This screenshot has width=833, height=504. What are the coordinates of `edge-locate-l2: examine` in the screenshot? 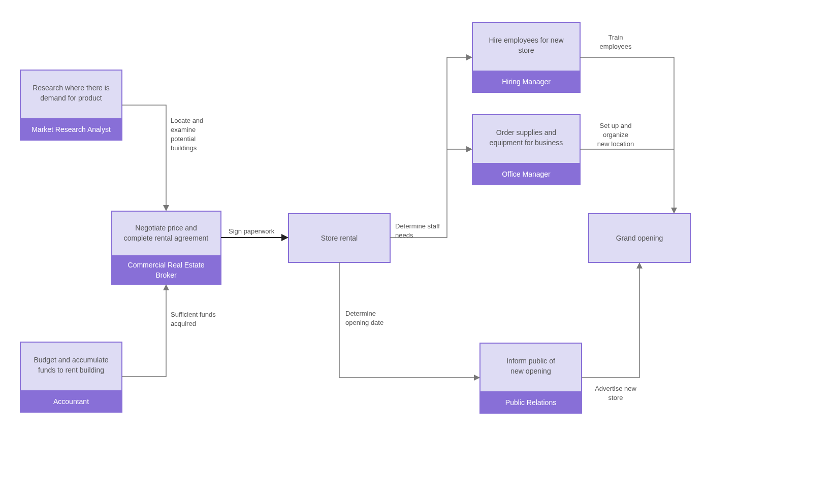 It's located at (183, 130).